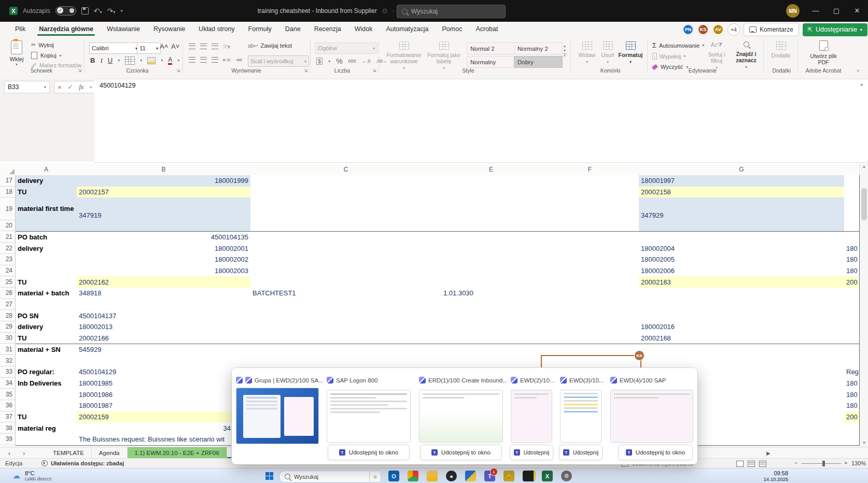 Image resolution: width=868 pixels, height=483 pixels. Describe the element at coordinates (741, 361) in the screenshot. I see `cell-G32` at that location.